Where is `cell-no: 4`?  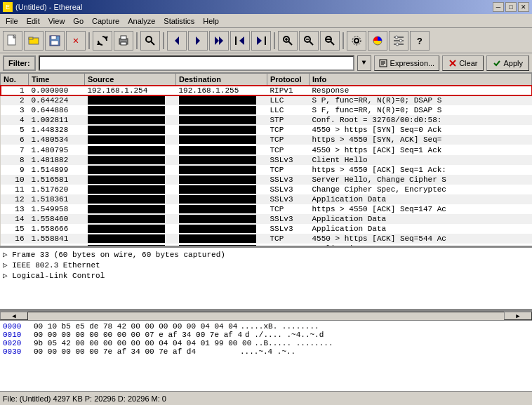
cell-no: 4 is located at coordinates (15, 120).